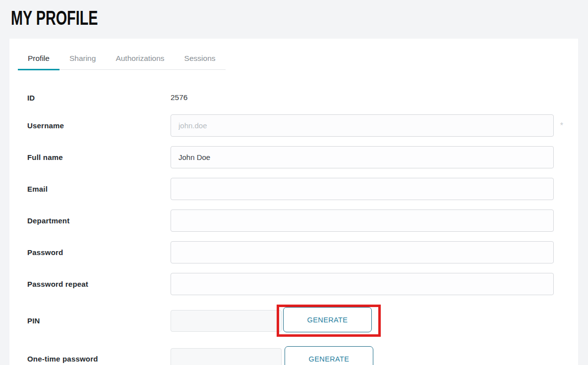  Describe the element at coordinates (226, 357) in the screenshot. I see `otp-input` at that location.